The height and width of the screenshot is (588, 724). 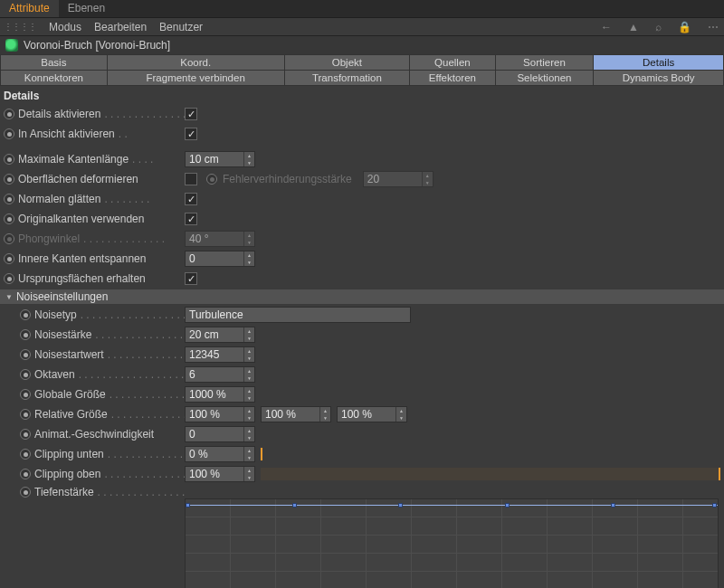 What do you see at coordinates (120, 27) in the screenshot?
I see `menu-bearbeiten: Bearbeiten` at bounding box center [120, 27].